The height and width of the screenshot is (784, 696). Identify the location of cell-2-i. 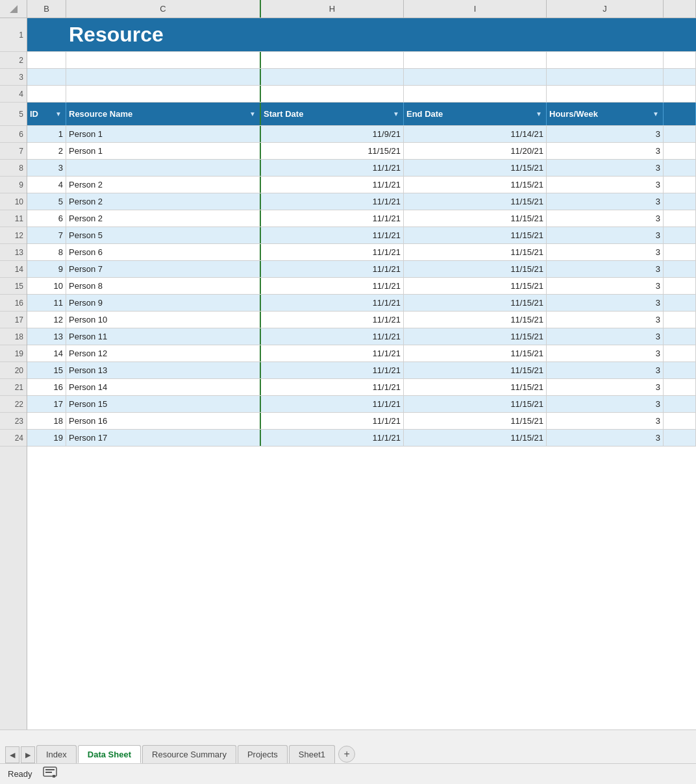
(475, 60).